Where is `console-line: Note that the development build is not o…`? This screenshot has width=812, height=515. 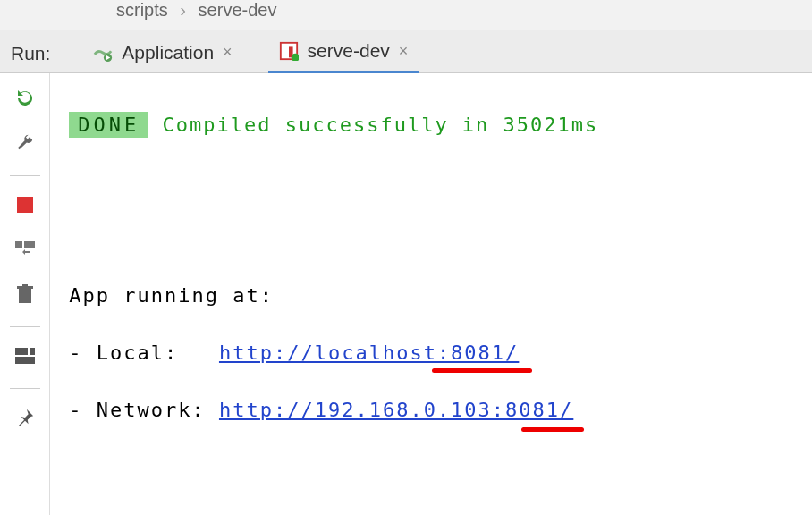 console-line: Note that the development build is not o… is located at coordinates (431, 512).